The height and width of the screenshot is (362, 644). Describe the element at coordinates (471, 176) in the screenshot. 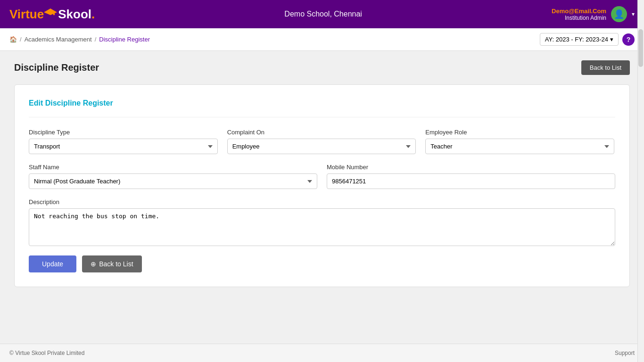

I see `mobile-number-group: Mobile Number` at that location.